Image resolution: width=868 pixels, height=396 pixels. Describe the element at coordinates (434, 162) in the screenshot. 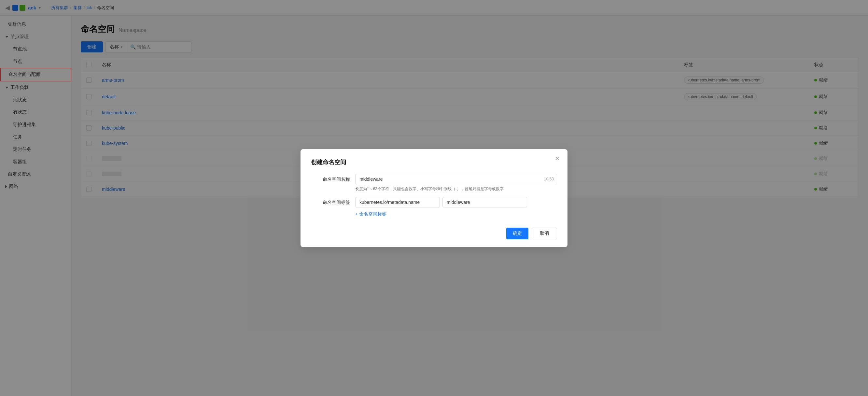

I see `modal-title: 创建命名空间` at that location.